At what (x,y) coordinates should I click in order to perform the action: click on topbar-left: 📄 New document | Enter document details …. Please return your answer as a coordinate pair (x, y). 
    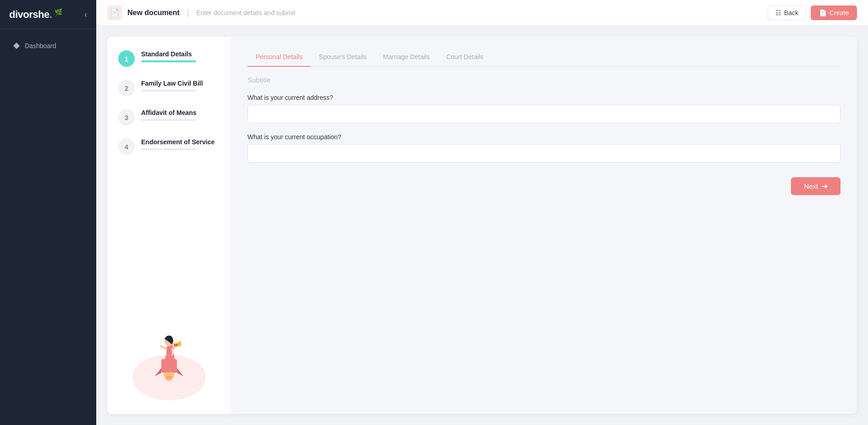
    Looking at the image, I should click on (201, 13).